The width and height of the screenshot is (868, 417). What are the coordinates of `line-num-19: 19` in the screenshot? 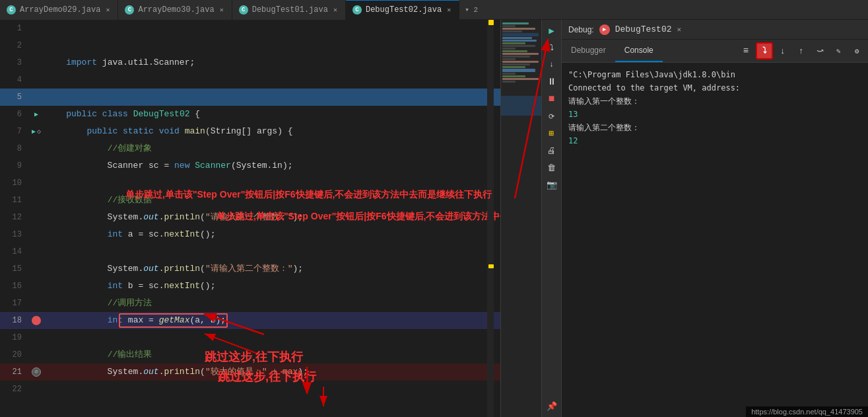 It's located at (15, 338).